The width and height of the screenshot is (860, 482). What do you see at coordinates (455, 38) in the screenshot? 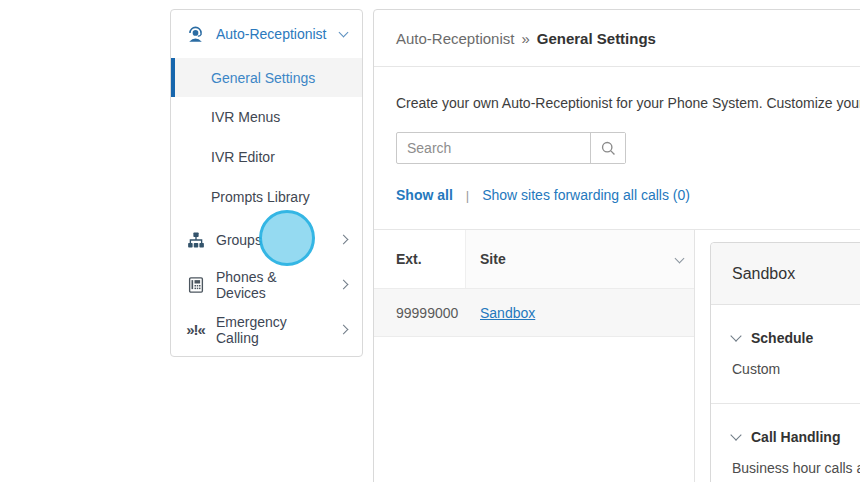
I see `breadcrumb-parent: Auto-Receptionist` at bounding box center [455, 38].